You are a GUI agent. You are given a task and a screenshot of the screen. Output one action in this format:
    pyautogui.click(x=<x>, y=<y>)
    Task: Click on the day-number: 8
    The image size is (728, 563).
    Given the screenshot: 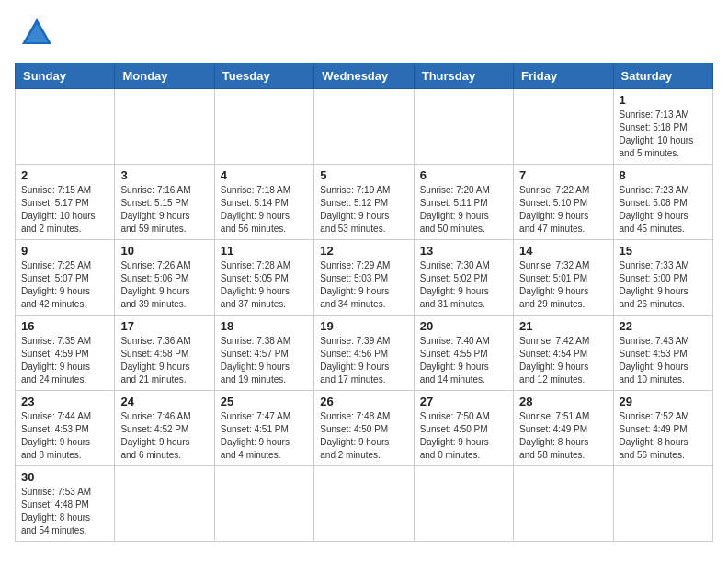 What is the action you would take?
    pyautogui.click(x=664, y=175)
    